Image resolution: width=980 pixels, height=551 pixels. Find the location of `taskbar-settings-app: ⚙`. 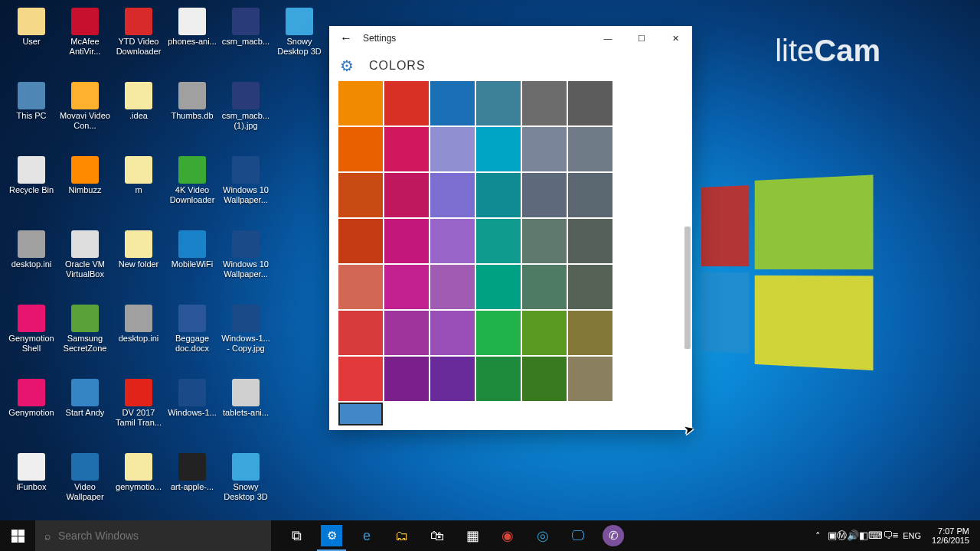

taskbar-settings-app: ⚙ is located at coordinates (332, 536).